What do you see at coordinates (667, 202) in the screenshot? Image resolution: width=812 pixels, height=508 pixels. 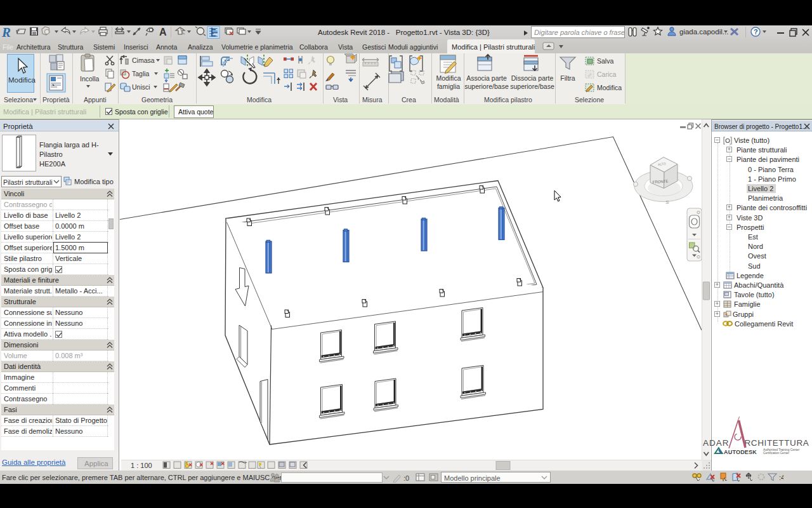 I see `svg-text: S` at bounding box center [667, 202].